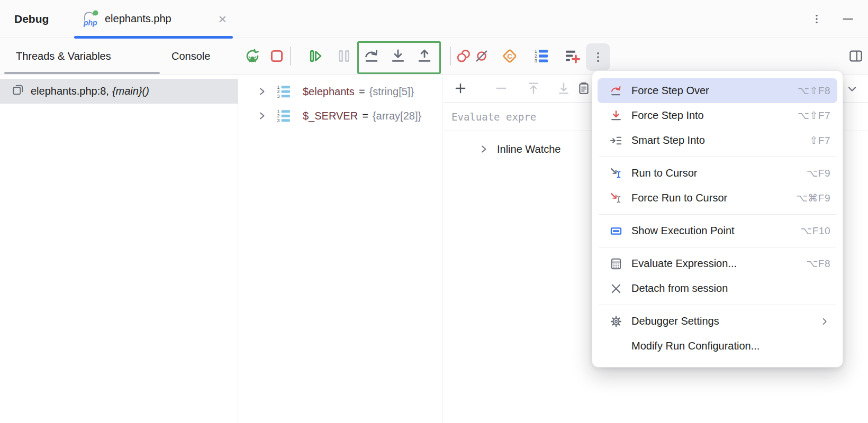  What do you see at coordinates (680, 198) in the screenshot?
I see `menu-item-label: Force Run to Cursor` at bounding box center [680, 198].